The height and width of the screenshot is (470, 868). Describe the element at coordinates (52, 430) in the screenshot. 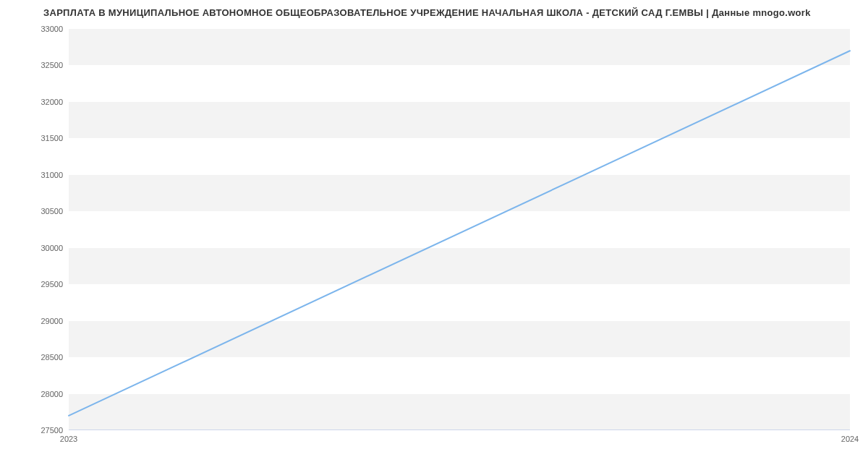

I see `y-tick-label: 27500` at that location.